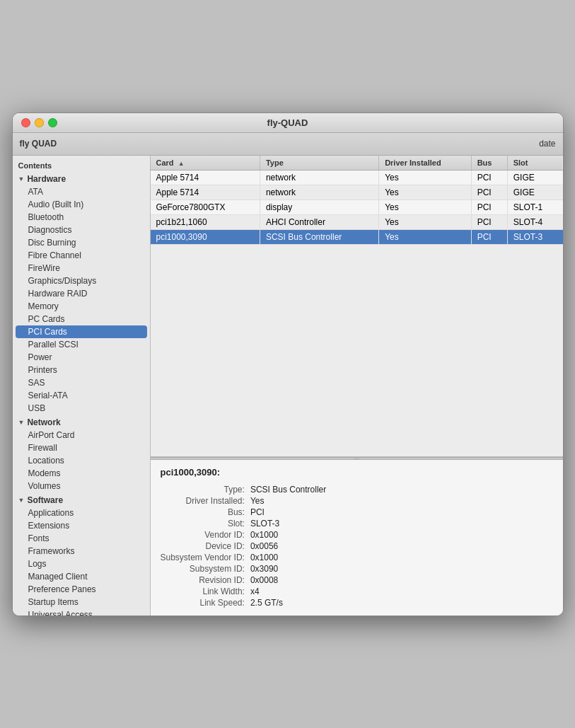 This screenshot has height=728, width=575. What do you see at coordinates (81, 255) in the screenshot?
I see `sidebar-item-fibre-channel: Fibre Channel` at bounding box center [81, 255].